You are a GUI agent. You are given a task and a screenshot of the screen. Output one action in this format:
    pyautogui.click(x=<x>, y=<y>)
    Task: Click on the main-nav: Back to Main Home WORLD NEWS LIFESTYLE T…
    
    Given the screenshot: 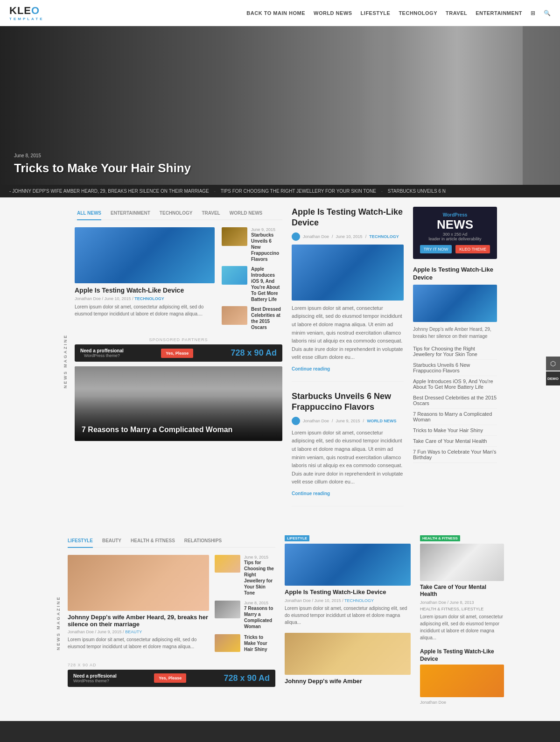 What is the action you would take?
    pyautogui.click(x=399, y=13)
    